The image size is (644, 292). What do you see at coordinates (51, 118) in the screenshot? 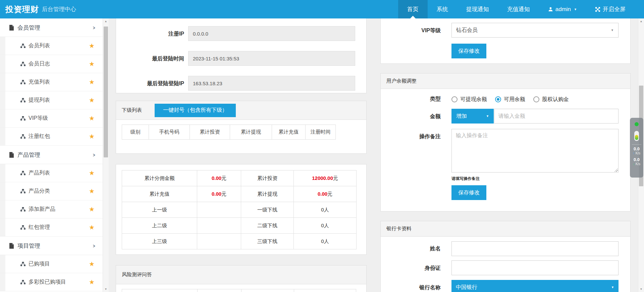
I see `sidebar-item-vip-level: VIP等级 ★` at bounding box center [51, 118].